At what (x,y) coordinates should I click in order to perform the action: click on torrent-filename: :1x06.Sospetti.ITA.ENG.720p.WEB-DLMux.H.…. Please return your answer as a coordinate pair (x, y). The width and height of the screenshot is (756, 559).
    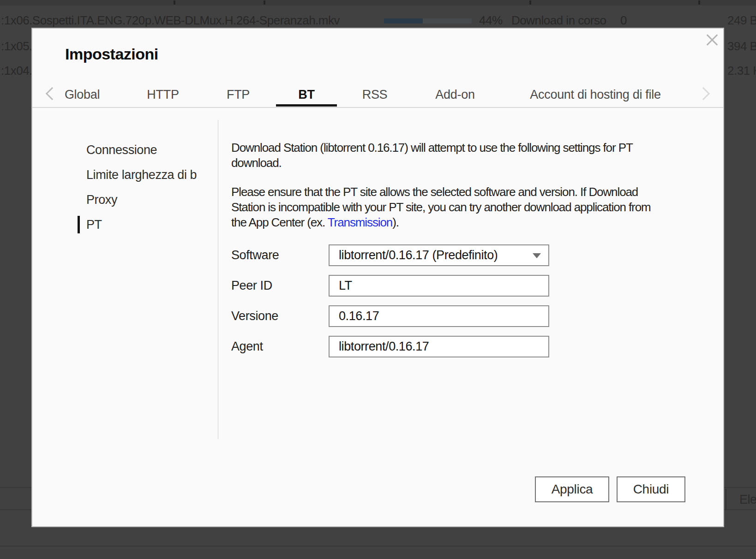
    Looking at the image, I should click on (170, 20).